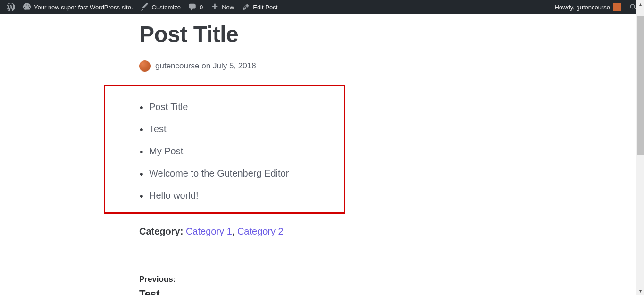 The height and width of the screenshot is (295, 644). I want to click on new-content-link: New, so click(222, 7).